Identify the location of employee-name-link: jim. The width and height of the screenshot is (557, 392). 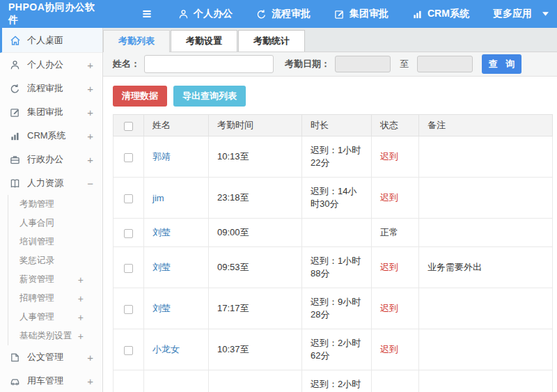
(159, 198).